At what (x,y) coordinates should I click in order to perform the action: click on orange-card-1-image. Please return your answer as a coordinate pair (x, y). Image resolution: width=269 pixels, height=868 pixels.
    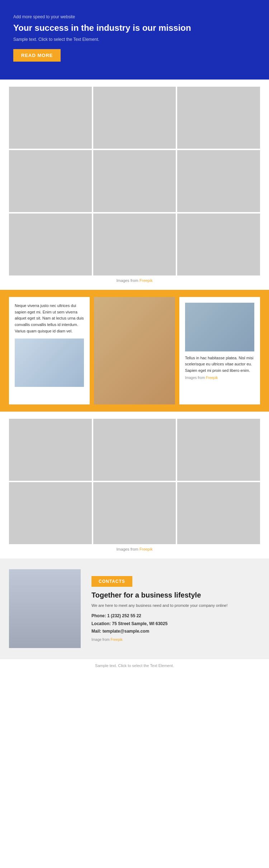
    Looking at the image, I should click on (49, 363).